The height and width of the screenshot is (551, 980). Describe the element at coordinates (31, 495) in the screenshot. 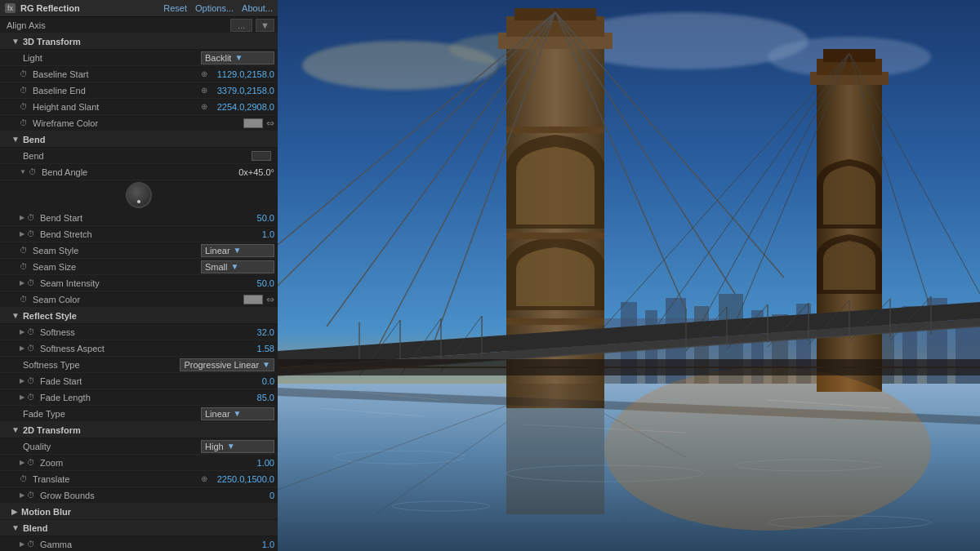

I see `clock-icon-gb: ⏱` at that location.